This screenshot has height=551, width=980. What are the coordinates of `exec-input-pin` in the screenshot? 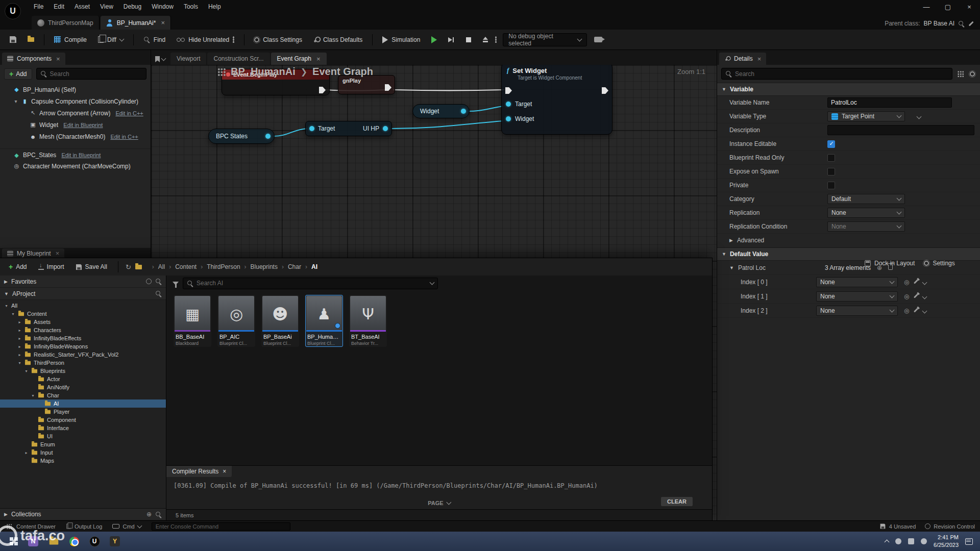 It's located at (508, 91).